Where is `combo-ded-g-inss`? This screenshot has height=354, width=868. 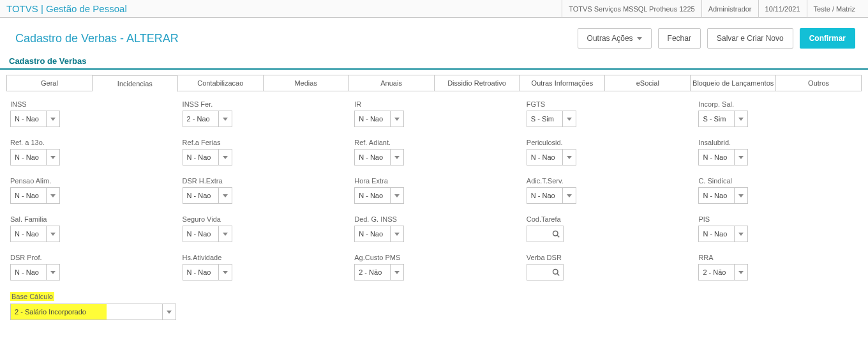
combo-ded-g-inss is located at coordinates (379, 234).